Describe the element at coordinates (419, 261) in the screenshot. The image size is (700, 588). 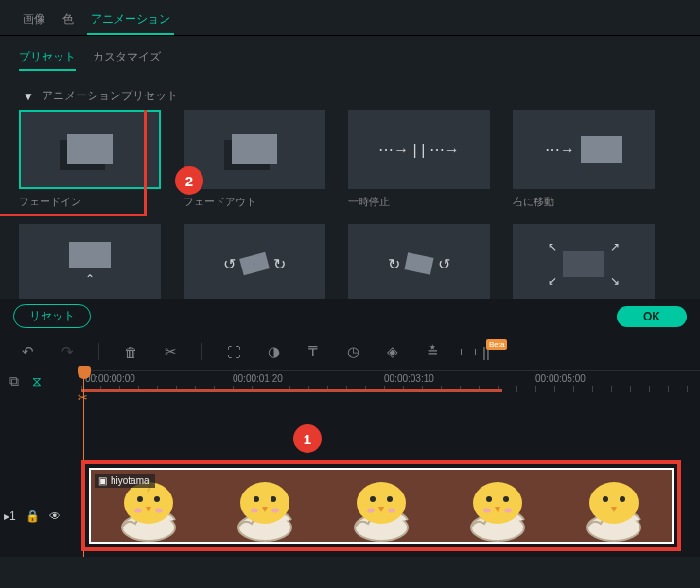
I see `preset-item: ↻ ↺` at that location.